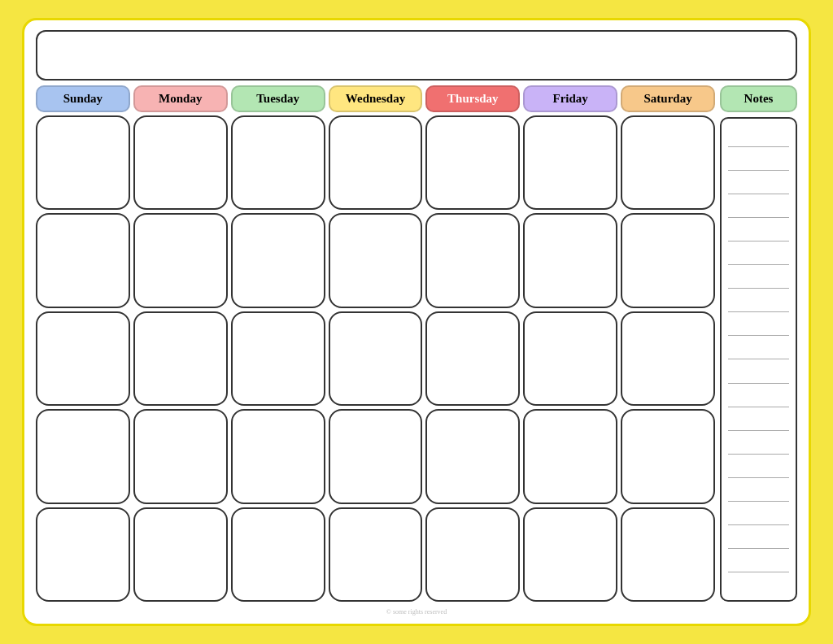 The width and height of the screenshot is (833, 644). Describe the element at coordinates (376, 99) in the screenshot. I see `day-headers: Sunday Monday Tuesday Wednesday Thursday…` at that location.